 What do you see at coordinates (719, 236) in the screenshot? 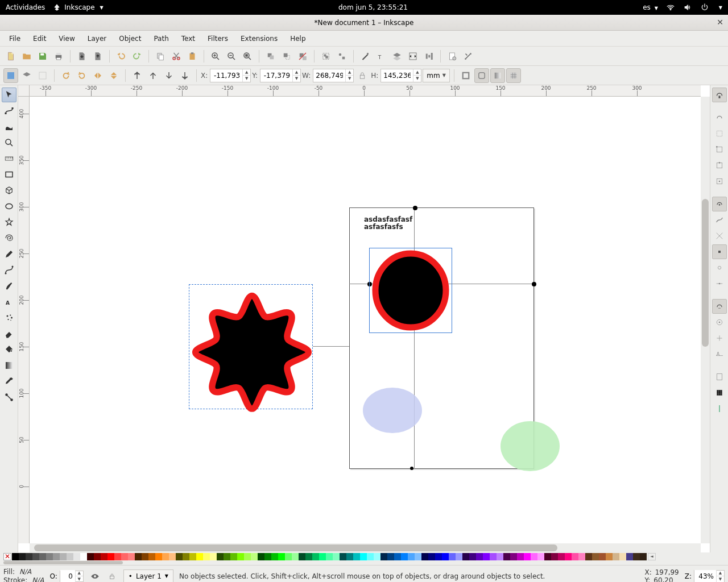
I see `snap-path-intersect-button` at bounding box center [719, 236].